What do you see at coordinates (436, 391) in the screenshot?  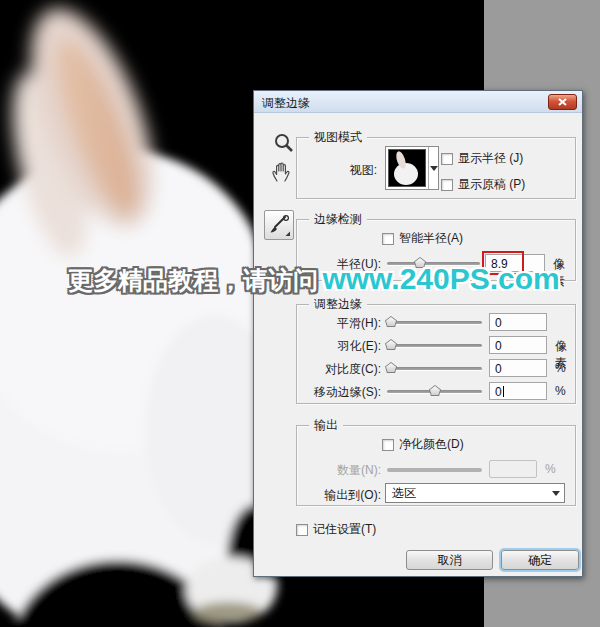 I see `shift-edge-row: 移动边缘(S): 0 %` at bounding box center [436, 391].